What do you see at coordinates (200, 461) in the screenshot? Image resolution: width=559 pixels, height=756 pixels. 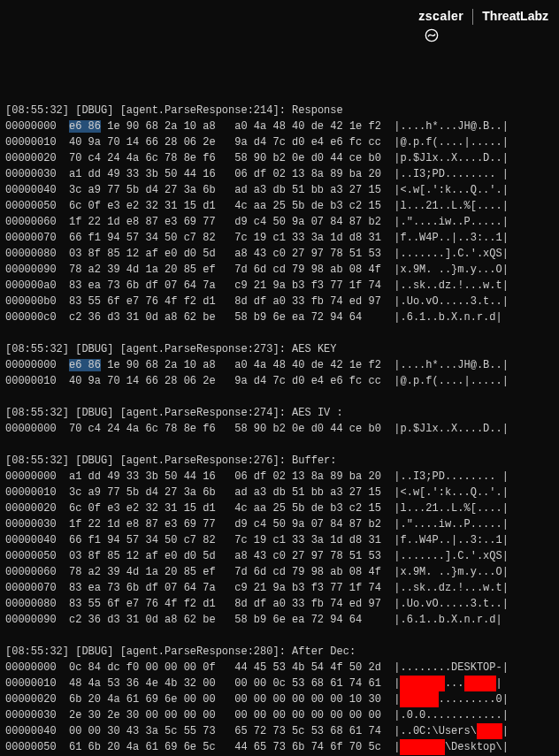 I see `log-source: [agent.ParseResponse:276]` at bounding box center [200, 461].